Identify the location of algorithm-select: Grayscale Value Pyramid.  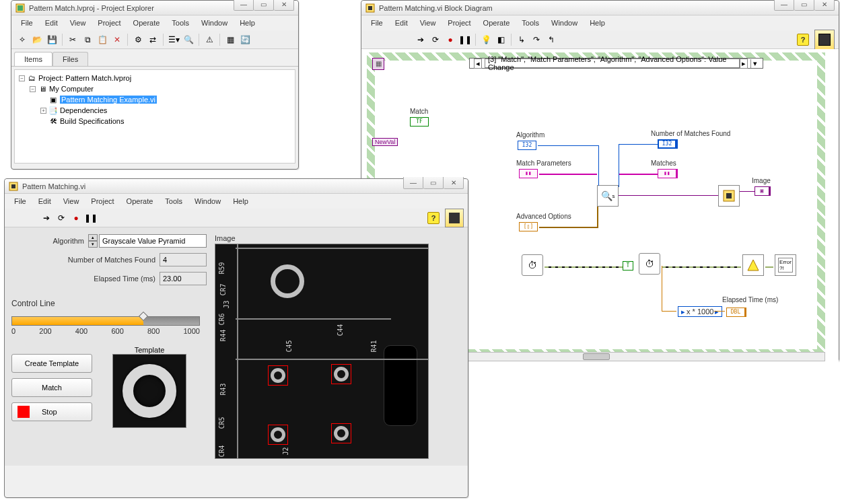
(153, 241).